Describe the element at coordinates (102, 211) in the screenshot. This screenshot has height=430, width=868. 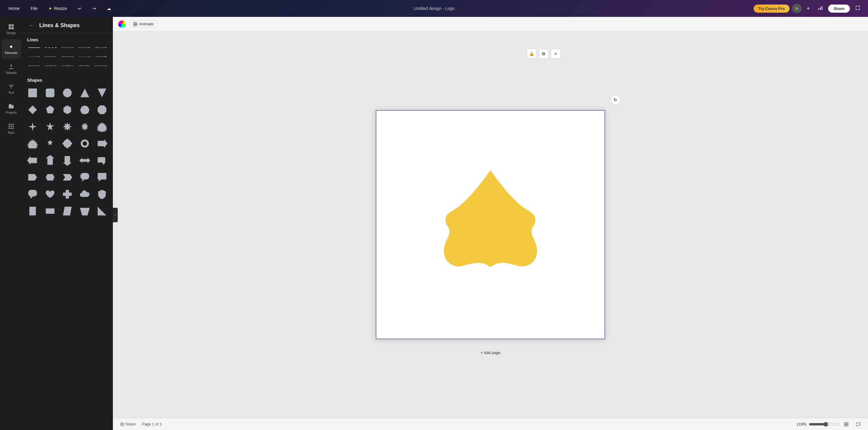
I see `shape-right-triangle` at that location.